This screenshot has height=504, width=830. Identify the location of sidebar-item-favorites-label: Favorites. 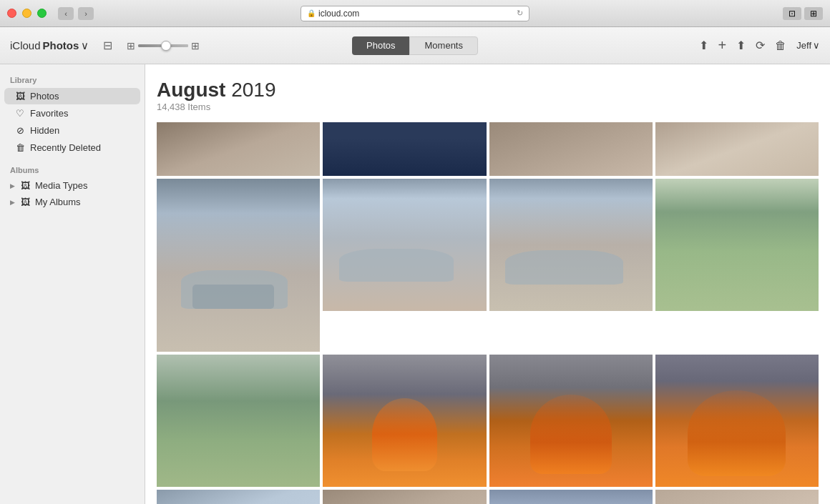
(49, 113).